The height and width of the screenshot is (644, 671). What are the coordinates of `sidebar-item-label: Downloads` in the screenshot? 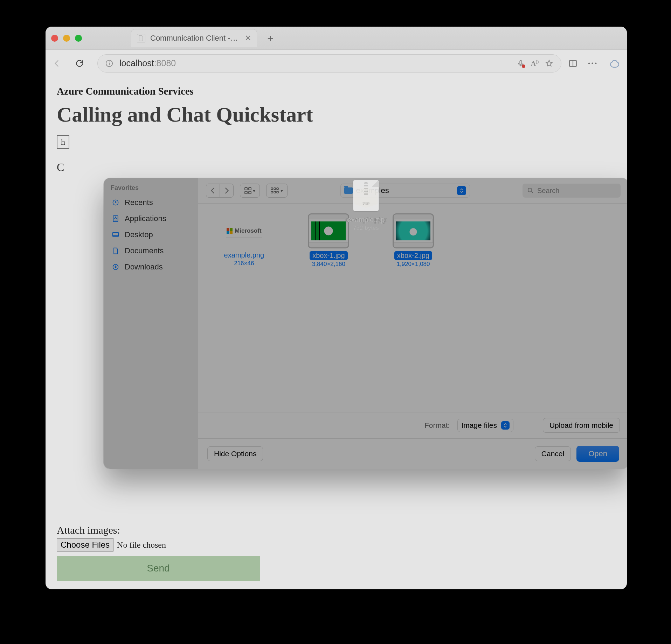 It's located at (144, 267).